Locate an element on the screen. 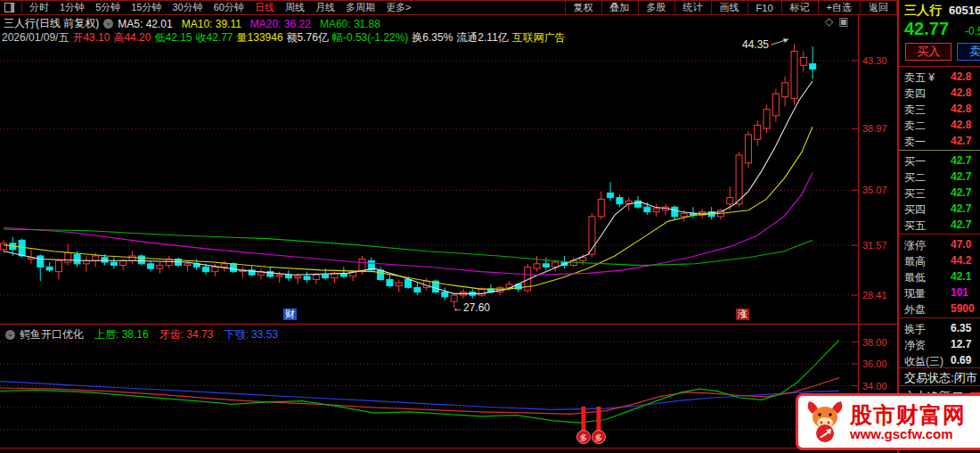 The width and height of the screenshot is (980, 453). stat-row-label-0: 涨停 is located at coordinates (915, 246).